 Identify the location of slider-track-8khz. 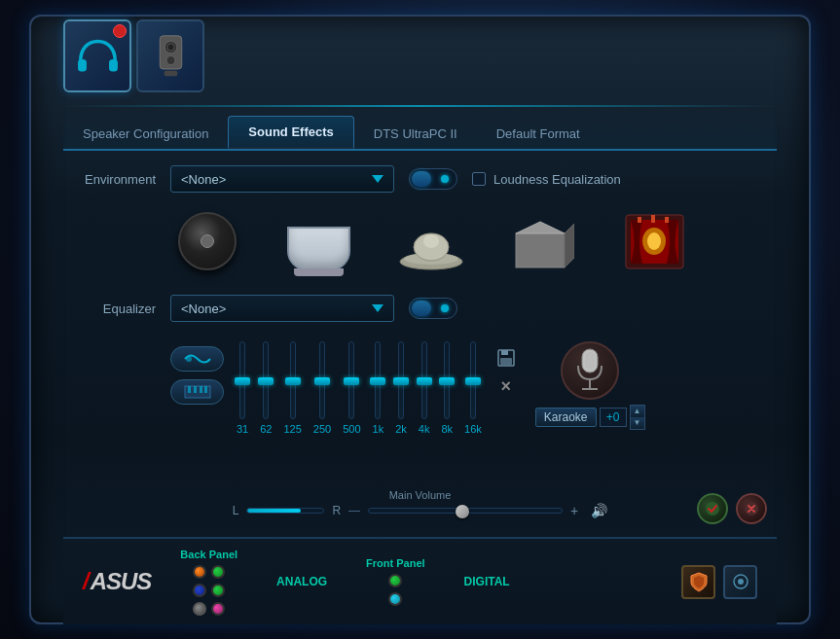
(447, 380).